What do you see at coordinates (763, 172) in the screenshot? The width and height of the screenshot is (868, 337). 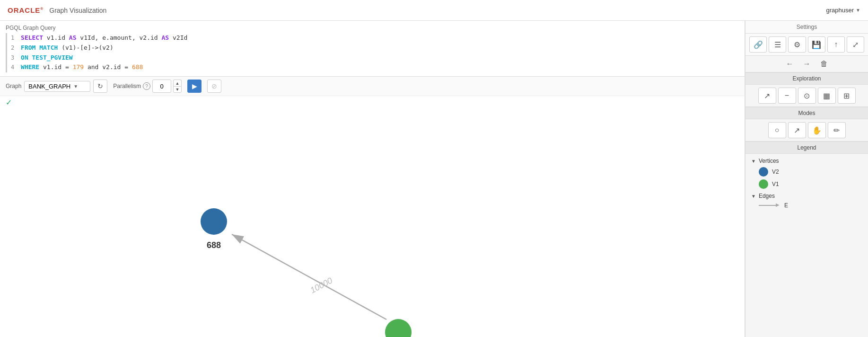 I see `v2-color-dot` at bounding box center [763, 172].